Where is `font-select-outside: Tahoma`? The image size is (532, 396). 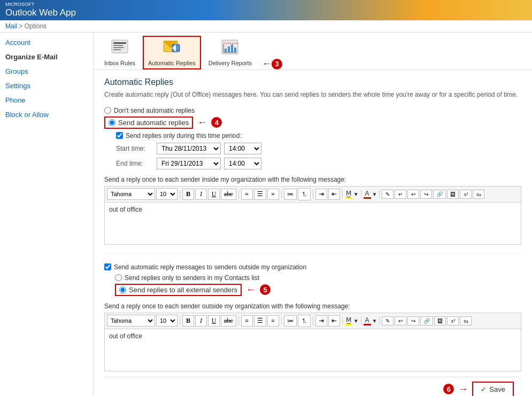
font-select-outside: Tahoma is located at coordinates (131, 321).